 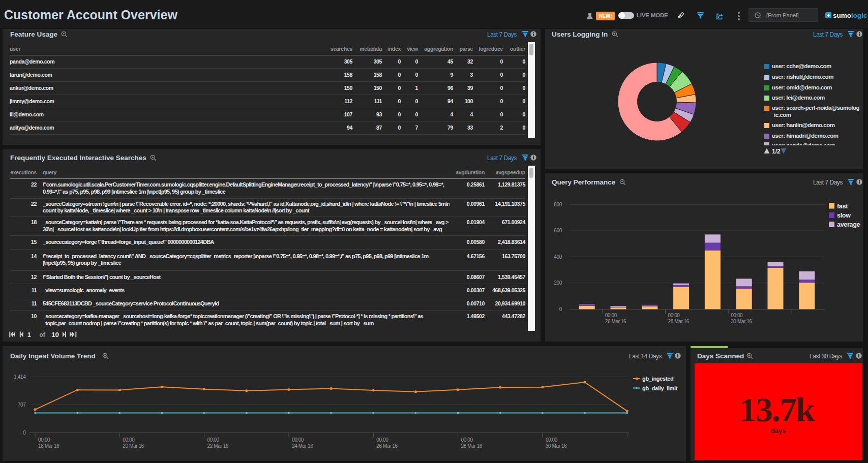 I want to click on svg-text: 22 Mar 16, so click(x=218, y=446).